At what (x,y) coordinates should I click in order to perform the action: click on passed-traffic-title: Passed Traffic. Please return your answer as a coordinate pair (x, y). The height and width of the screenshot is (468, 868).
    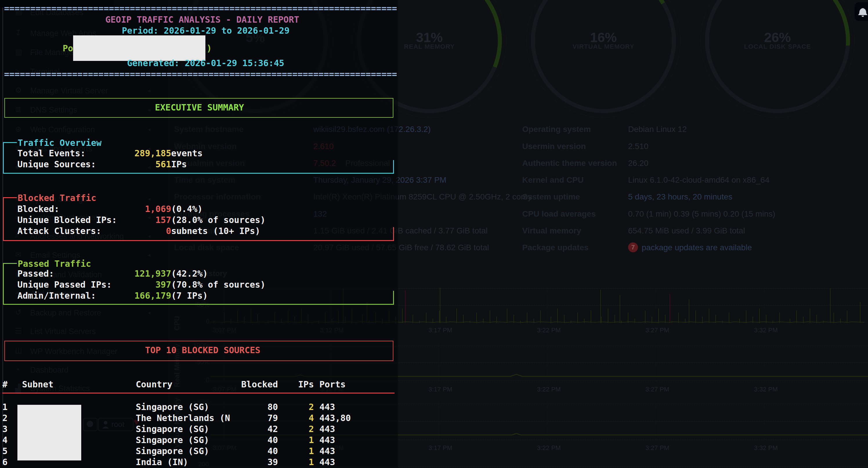
    Looking at the image, I should click on (55, 264).